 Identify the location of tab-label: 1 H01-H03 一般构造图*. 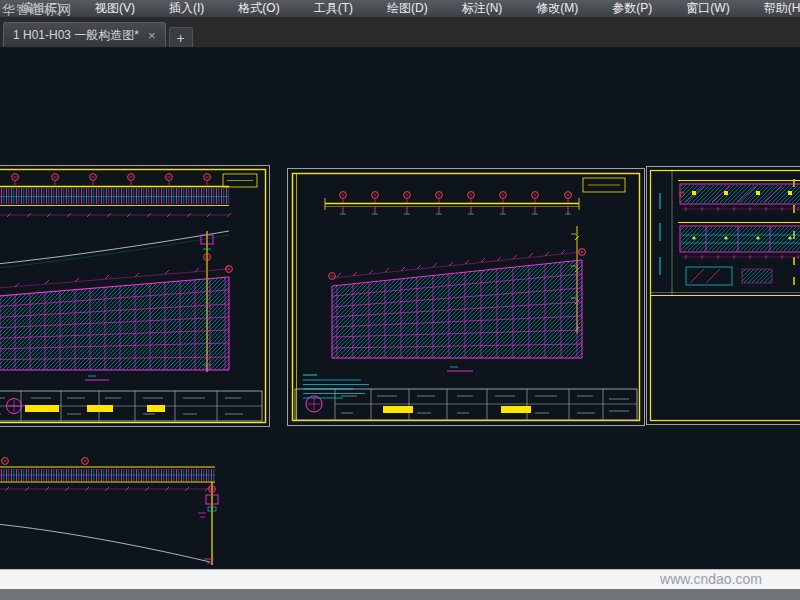
(76, 36).